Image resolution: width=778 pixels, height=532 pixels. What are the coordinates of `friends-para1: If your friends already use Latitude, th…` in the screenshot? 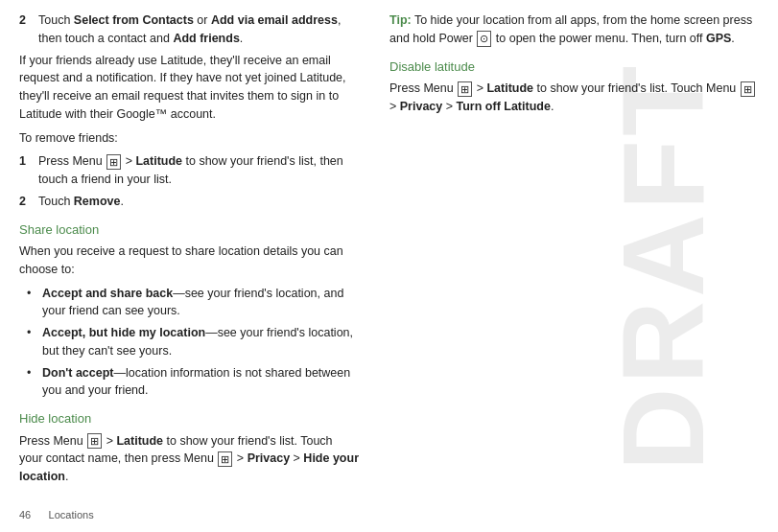 It's located at (189, 88).